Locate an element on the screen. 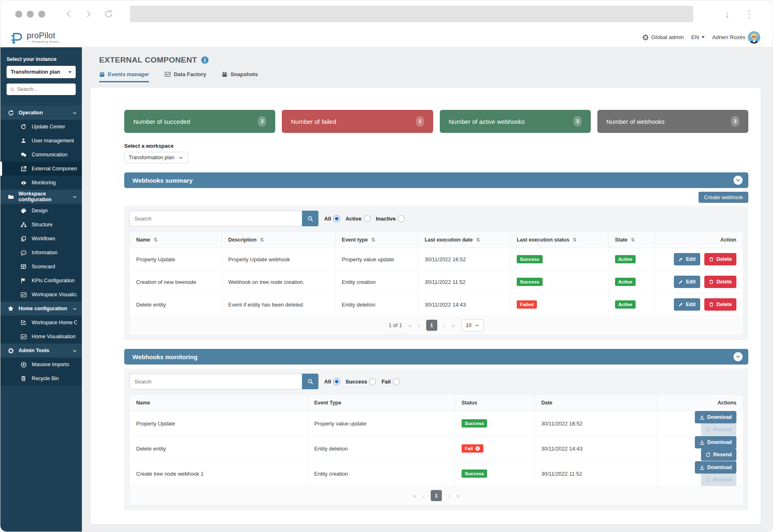 This screenshot has width=773, height=532. sidebar-item-user-management: User management is located at coordinates (41, 141).